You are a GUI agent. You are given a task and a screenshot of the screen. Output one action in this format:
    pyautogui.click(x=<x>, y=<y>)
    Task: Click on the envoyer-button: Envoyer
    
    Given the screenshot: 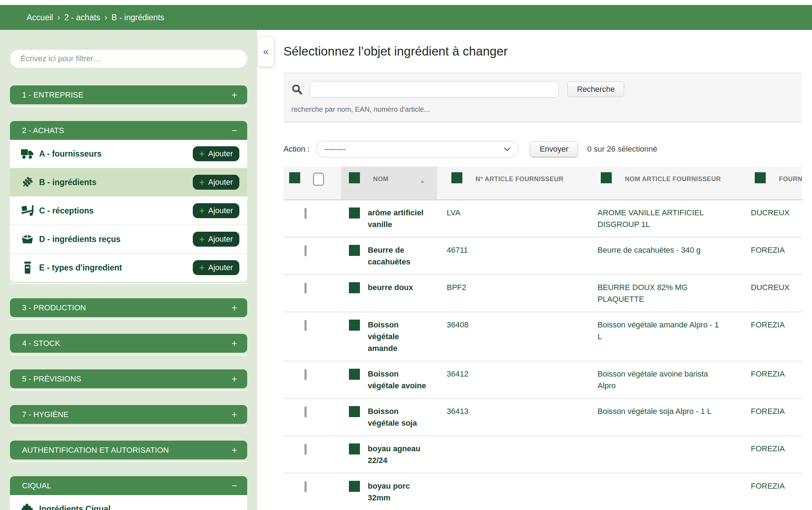 What is the action you would take?
    pyautogui.click(x=554, y=149)
    